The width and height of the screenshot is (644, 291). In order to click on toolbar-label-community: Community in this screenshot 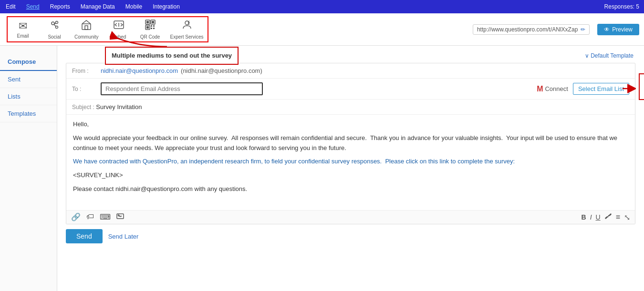, I will do `click(87, 37)`.